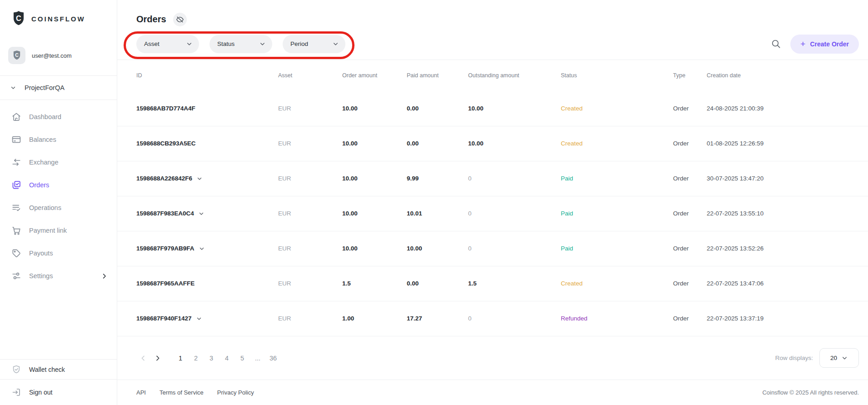 This screenshot has height=405, width=868. What do you see at coordinates (165, 178) in the screenshot?
I see `order-id: 1598688A226842F6` at bounding box center [165, 178].